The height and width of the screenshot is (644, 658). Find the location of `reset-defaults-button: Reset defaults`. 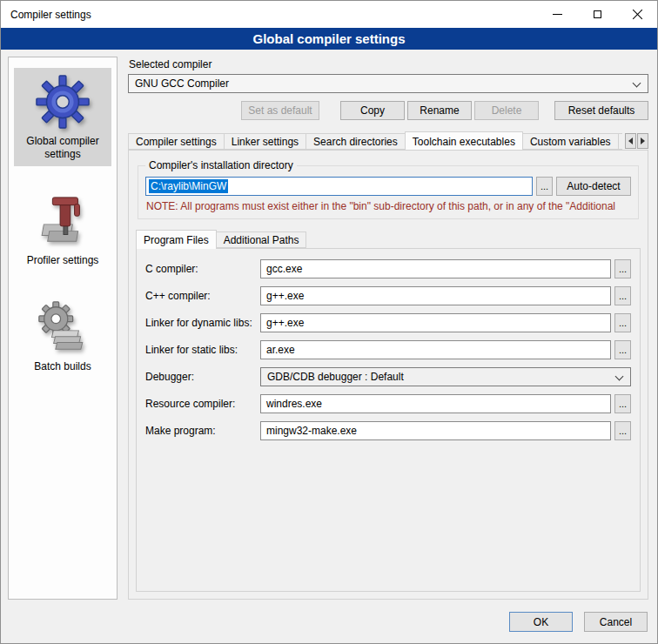

reset-defaults-button: Reset defaults is located at coordinates (601, 111).